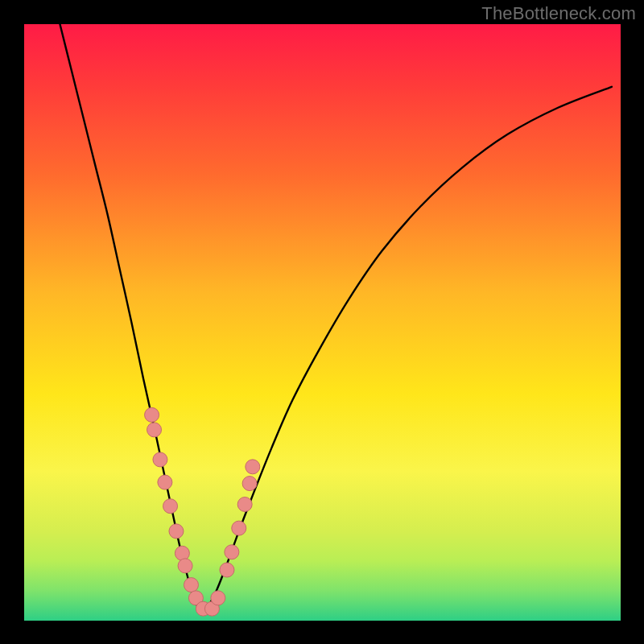  Describe the element at coordinates (203, 512) in the screenshot. I see `dots-group` at that location.